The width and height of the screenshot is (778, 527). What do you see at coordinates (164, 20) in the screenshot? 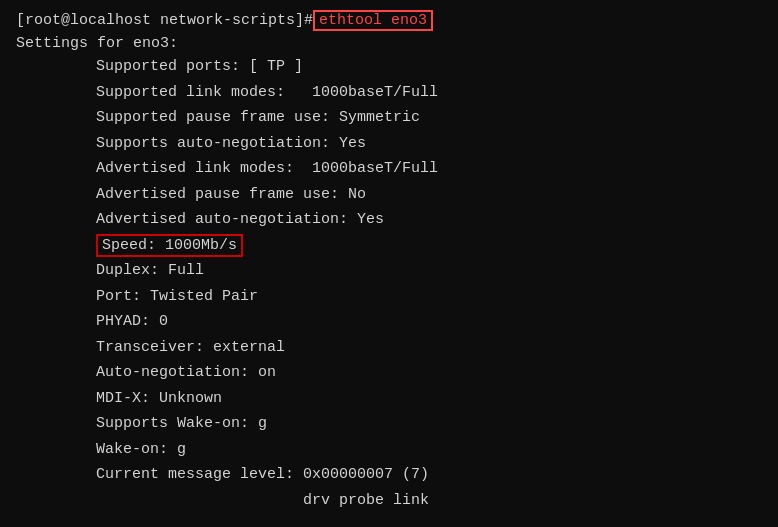
I see `prompt-text: [root@localhost network-scripts]#` at bounding box center [164, 20].